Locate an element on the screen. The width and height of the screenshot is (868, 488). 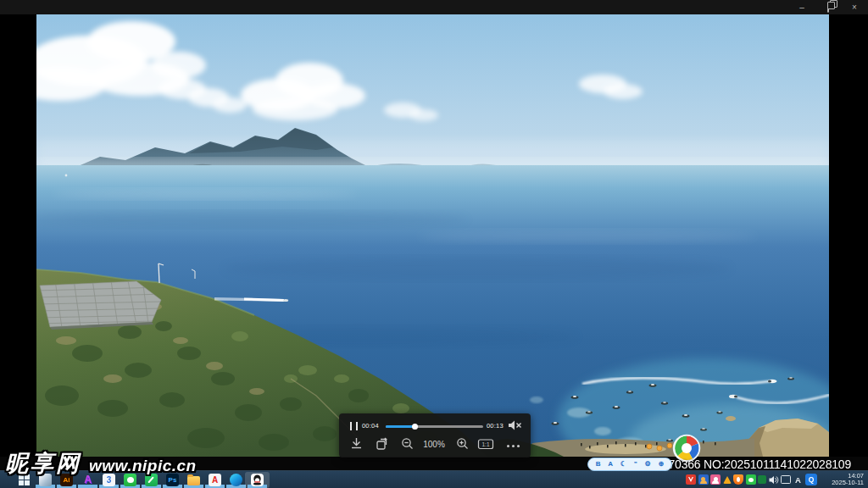
tray-green-icon is located at coordinates (762, 480).